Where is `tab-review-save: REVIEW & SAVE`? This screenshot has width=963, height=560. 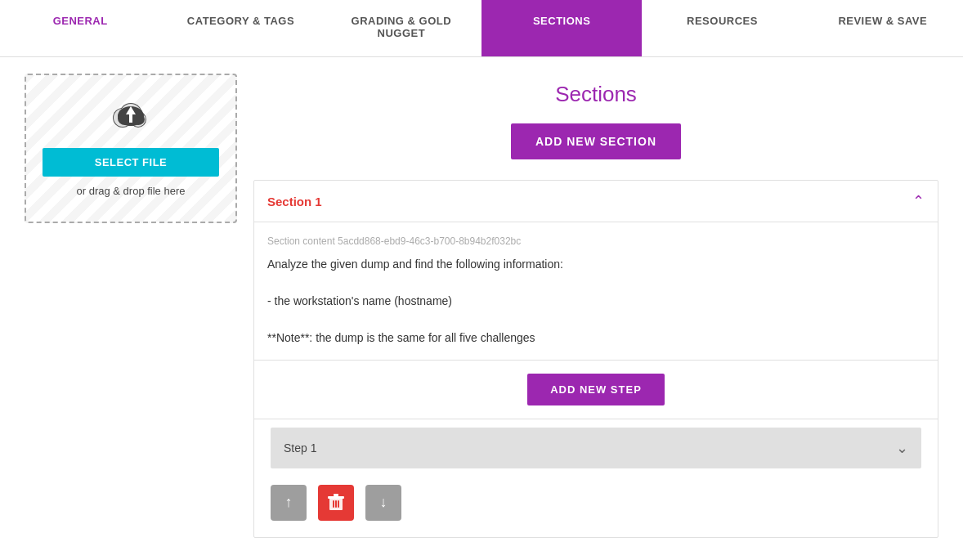 tab-review-save: REVIEW & SAVE is located at coordinates (883, 28).